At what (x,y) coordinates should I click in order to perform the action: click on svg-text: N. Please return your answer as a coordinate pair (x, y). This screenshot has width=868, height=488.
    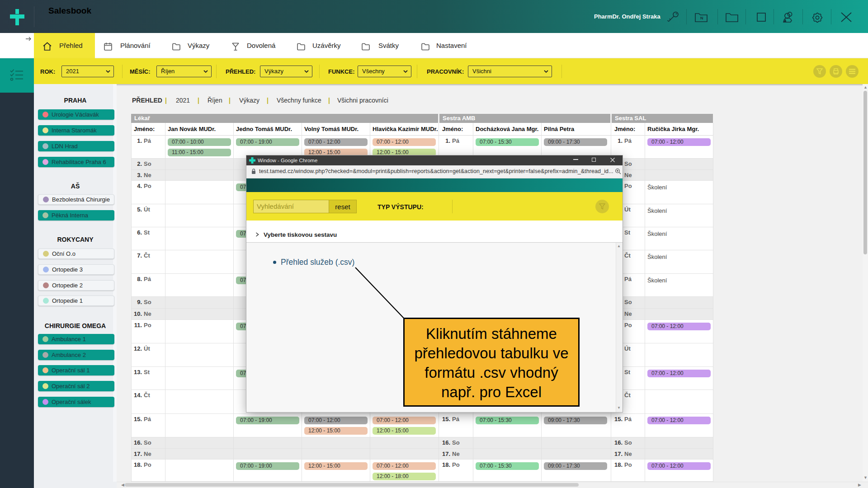
    Looking at the image, I should click on (702, 18).